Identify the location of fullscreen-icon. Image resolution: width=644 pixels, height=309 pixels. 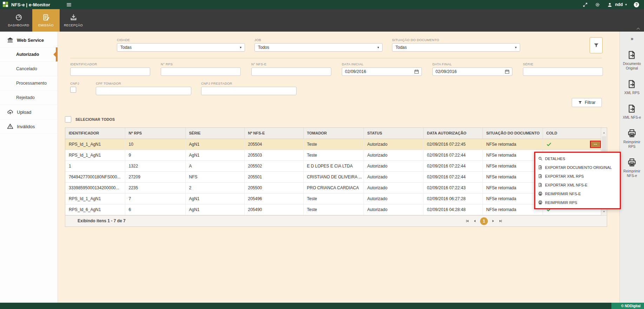
(585, 5).